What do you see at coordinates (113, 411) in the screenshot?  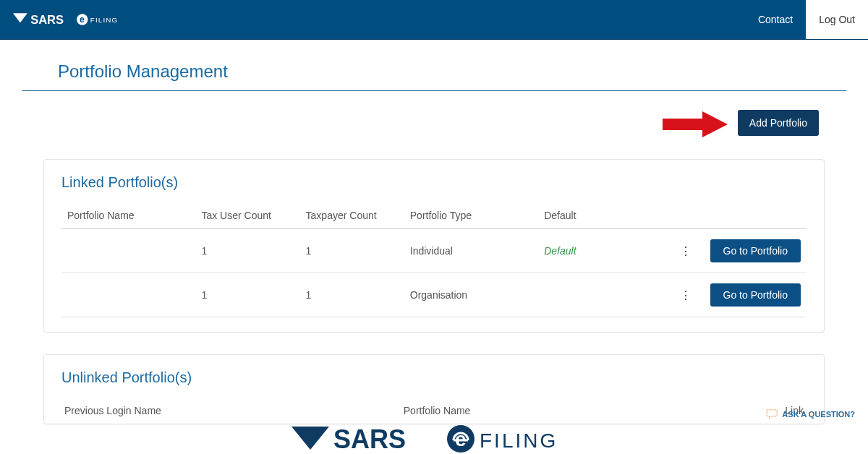 I see `col-prev-login: Previous Login Name` at bounding box center [113, 411].